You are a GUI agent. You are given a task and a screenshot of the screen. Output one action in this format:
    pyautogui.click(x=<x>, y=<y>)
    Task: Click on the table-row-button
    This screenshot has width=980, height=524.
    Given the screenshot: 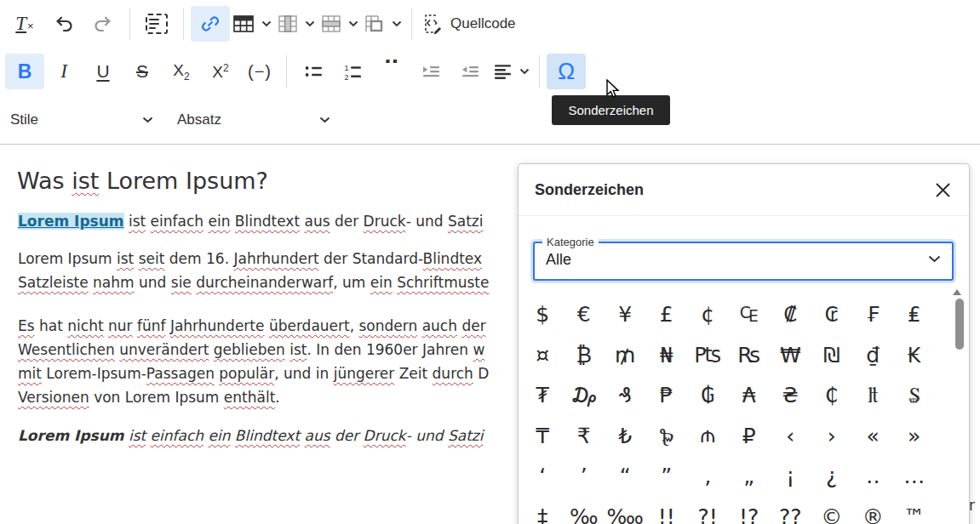 What is the action you would take?
    pyautogui.click(x=339, y=24)
    